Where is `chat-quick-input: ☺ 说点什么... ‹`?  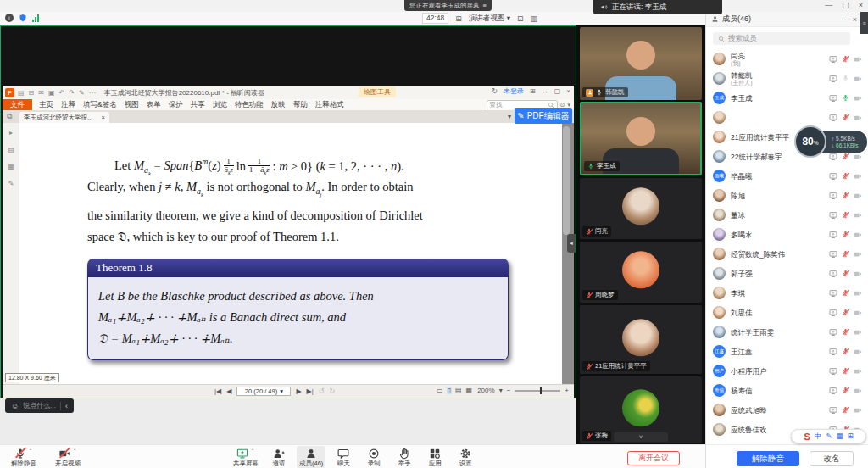
chat-quick-input: ☺ 说点什么... ‹ is located at coordinates (39, 405).